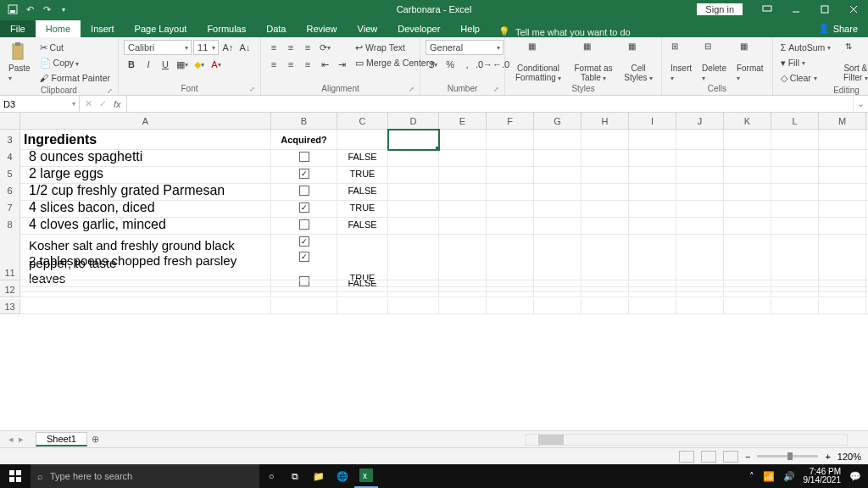 The height and width of the screenshot is (488, 868). What do you see at coordinates (30, 9) in the screenshot?
I see `undo-icon: ↶` at bounding box center [30, 9].